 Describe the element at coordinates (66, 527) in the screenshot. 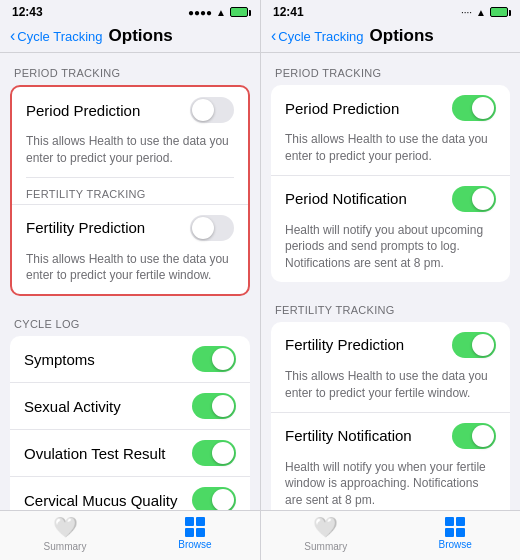

I see `heart-icon-left: 🤍` at that location.